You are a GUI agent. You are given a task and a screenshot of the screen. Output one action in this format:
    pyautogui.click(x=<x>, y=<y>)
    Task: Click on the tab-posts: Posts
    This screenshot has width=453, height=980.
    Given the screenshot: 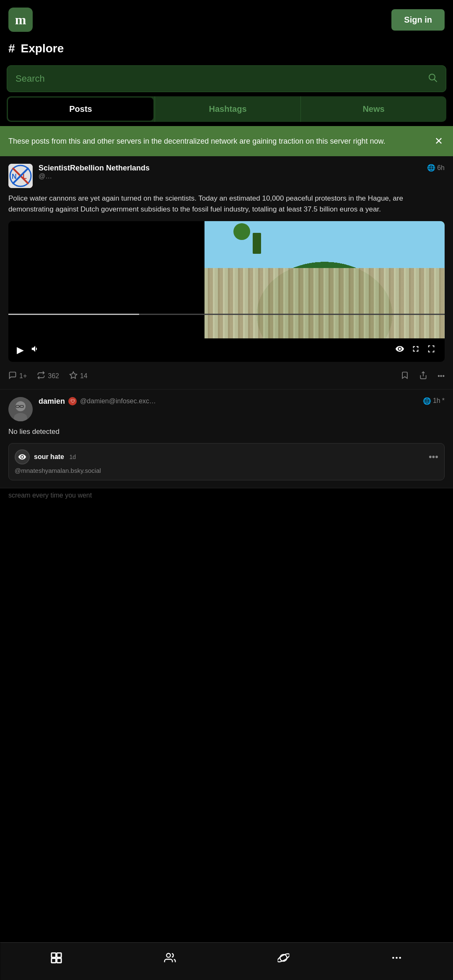 What is the action you would take?
    pyautogui.click(x=80, y=109)
    